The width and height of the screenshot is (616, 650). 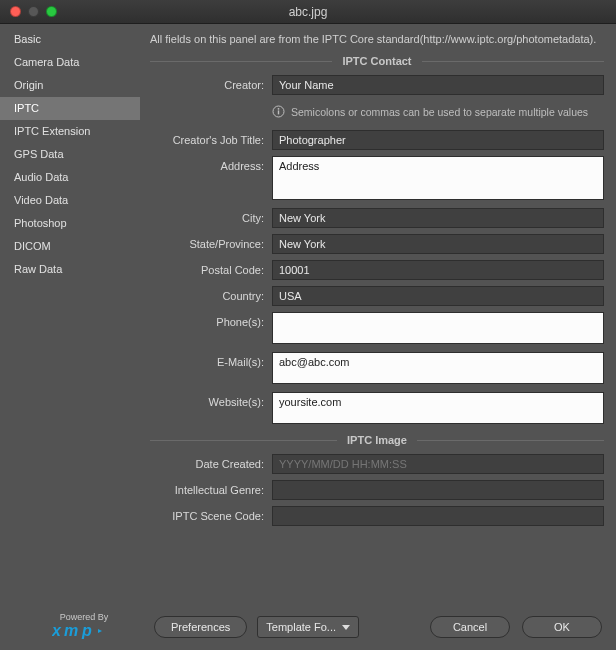 What do you see at coordinates (200, 627) in the screenshot?
I see `preferences-button: Preferences` at bounding box center [200, 627].